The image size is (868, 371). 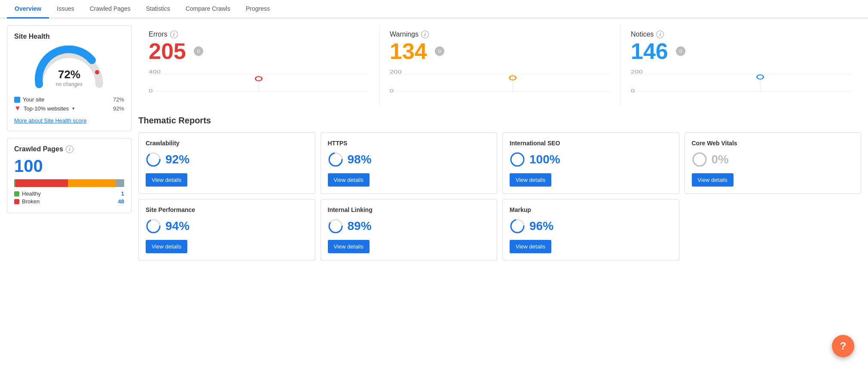 I want to click on cwv-view-details: View details, so click(x=712, y=180).